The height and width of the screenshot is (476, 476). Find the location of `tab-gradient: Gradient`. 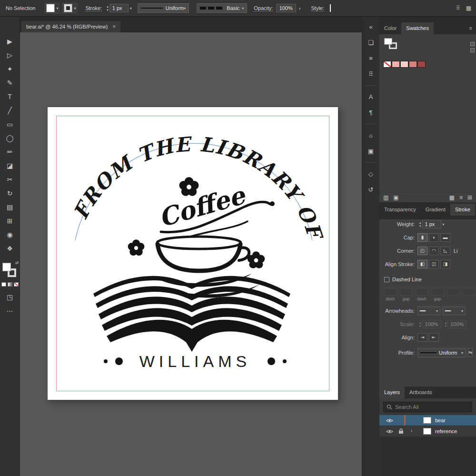

tab-gradient: Gradient is located at coordinates (436, 209).